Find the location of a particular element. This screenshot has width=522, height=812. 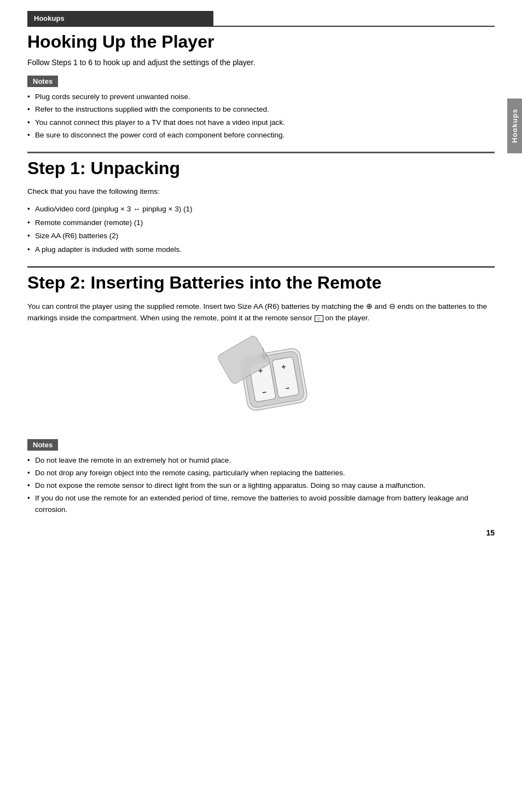

step1-title: Step 1: Unpacking is located at coordinates (261, 169).